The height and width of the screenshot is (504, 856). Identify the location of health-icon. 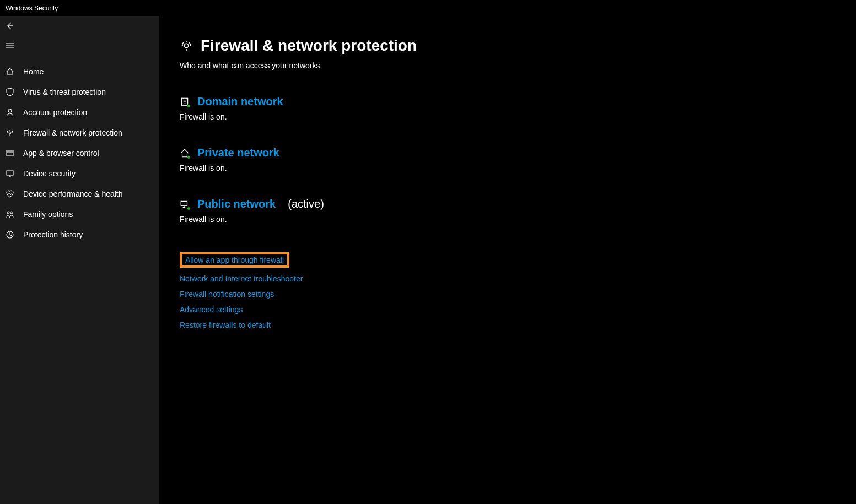
(10, 194).